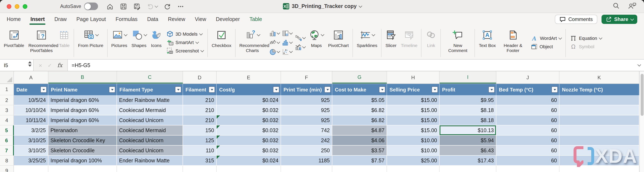  Describe the element at coordinates (156, 38) in the screenshot. I see `icons-button: Icons` at that location.